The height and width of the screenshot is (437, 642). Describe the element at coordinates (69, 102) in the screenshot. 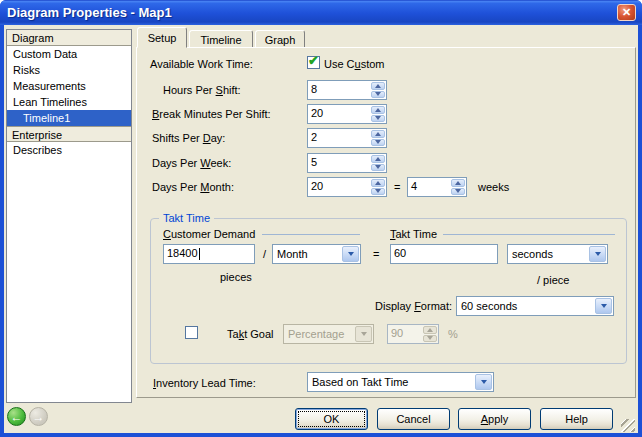

I see `tree-item-lean-timelines: Lean Timelines` at that location.